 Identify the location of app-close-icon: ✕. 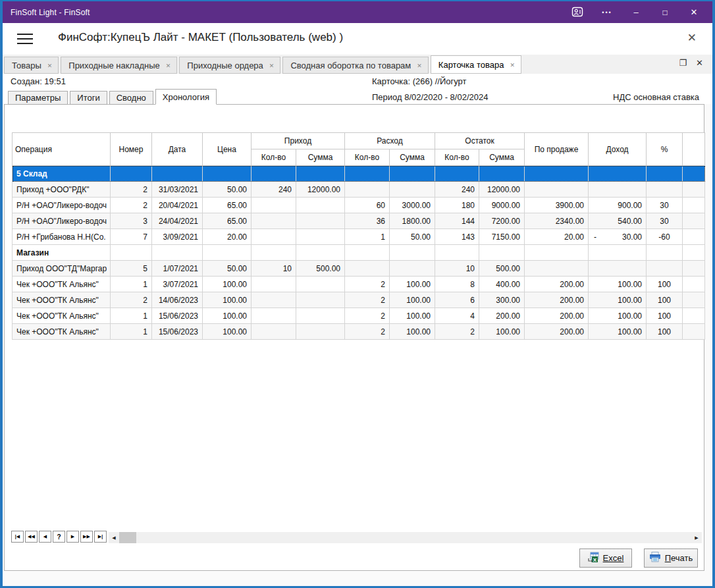
(692, 38).